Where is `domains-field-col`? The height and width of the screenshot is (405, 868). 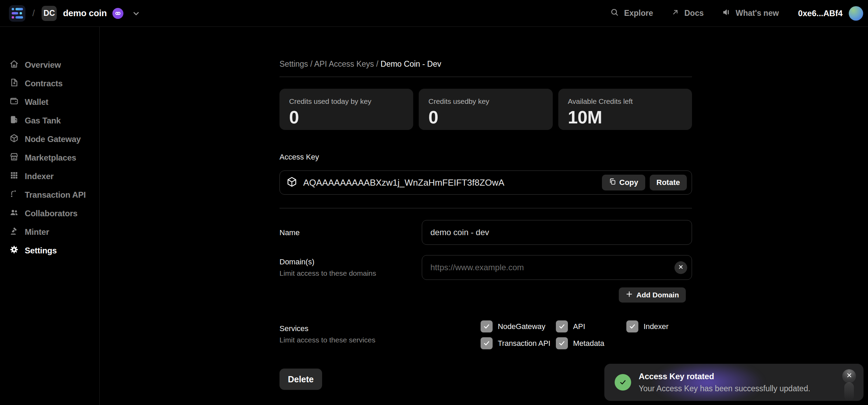
domains-field-col is located at coordinates (557, 267).